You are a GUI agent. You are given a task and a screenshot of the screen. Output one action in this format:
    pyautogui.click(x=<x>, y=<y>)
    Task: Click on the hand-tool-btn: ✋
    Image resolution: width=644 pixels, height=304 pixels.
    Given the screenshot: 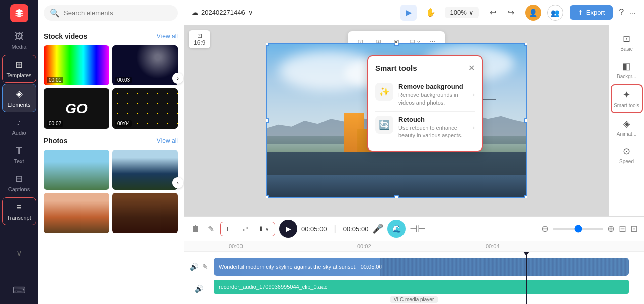 What is the action you would take?
    pyautogui.click(x=431, y=13)
    